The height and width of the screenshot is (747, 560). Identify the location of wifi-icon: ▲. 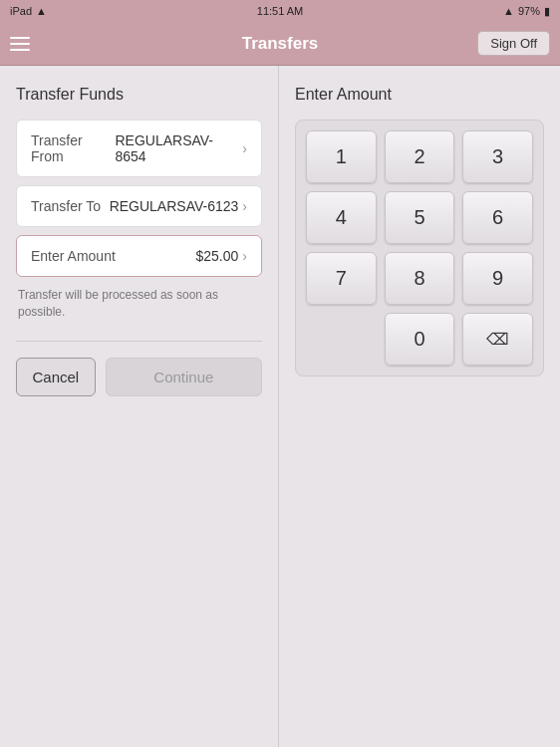
(42, 11).